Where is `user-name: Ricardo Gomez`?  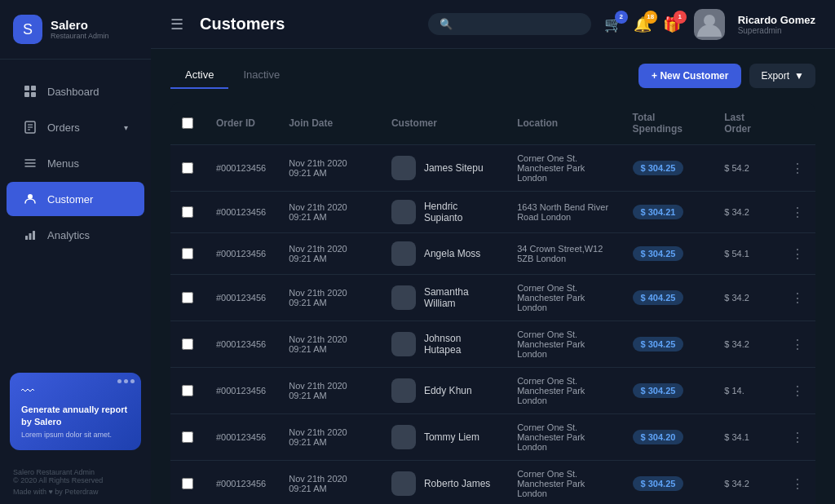
user-name: Ricardo Gomez is located at coordinates (776, 20).